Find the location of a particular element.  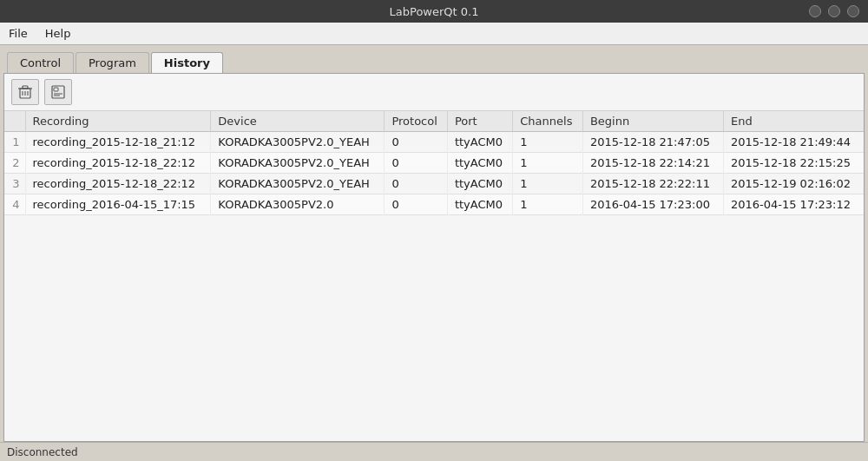

window-controls is located at coordinates (834, 11).